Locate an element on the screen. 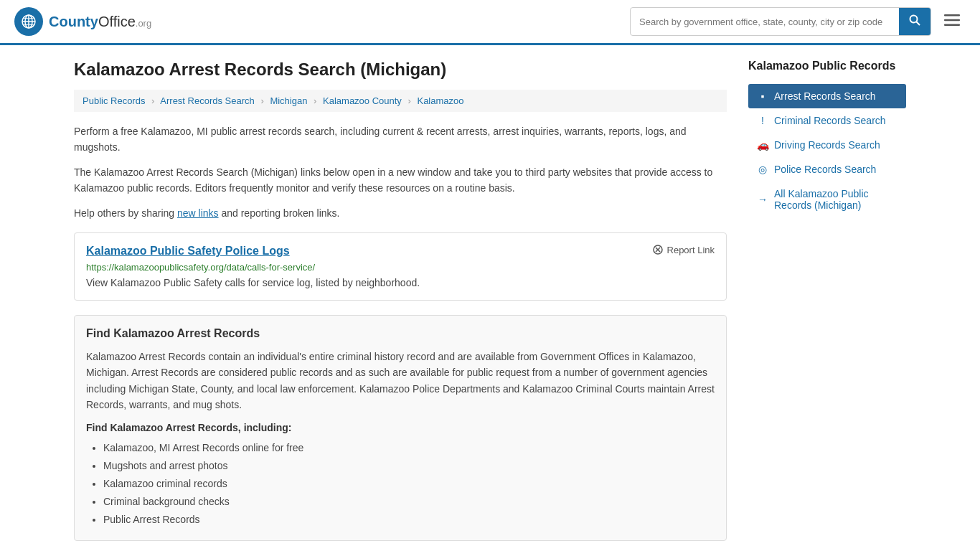 This screenshot has width=980, height=551. search-bar is located at coordinates (781, 22).